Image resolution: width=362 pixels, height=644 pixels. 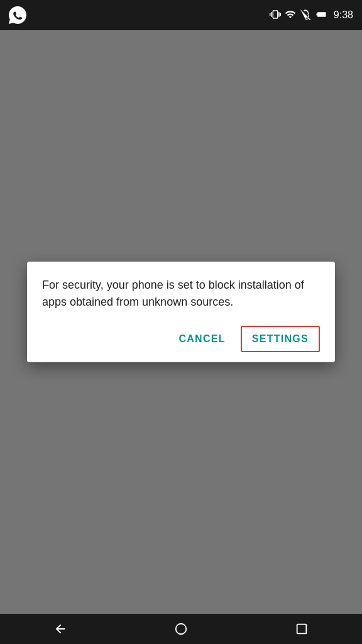 I want to click on vibrate-icon, so click(x=275, y=15).